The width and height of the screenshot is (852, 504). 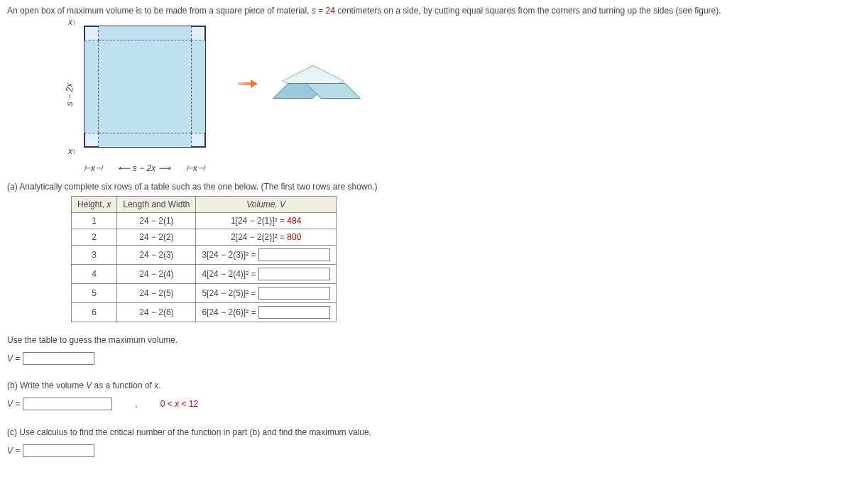 I want to click on x-label-top-left: x↕, so click(x=72, y=22).